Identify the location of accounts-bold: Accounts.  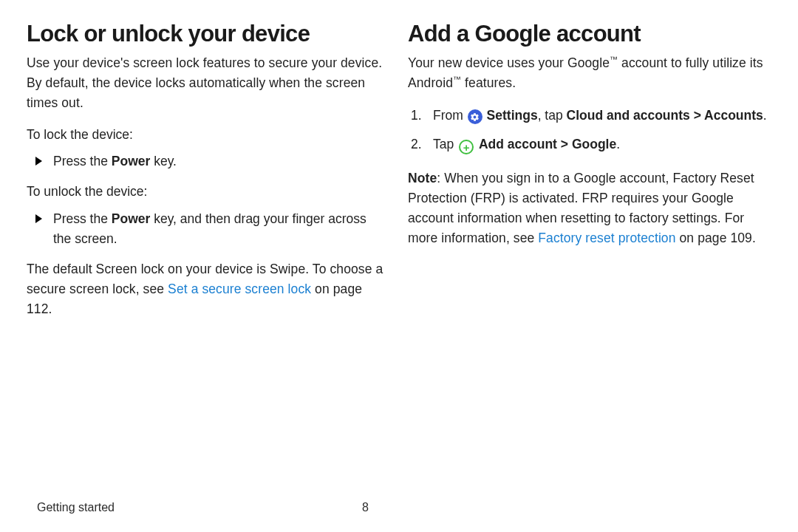
(734, 115).